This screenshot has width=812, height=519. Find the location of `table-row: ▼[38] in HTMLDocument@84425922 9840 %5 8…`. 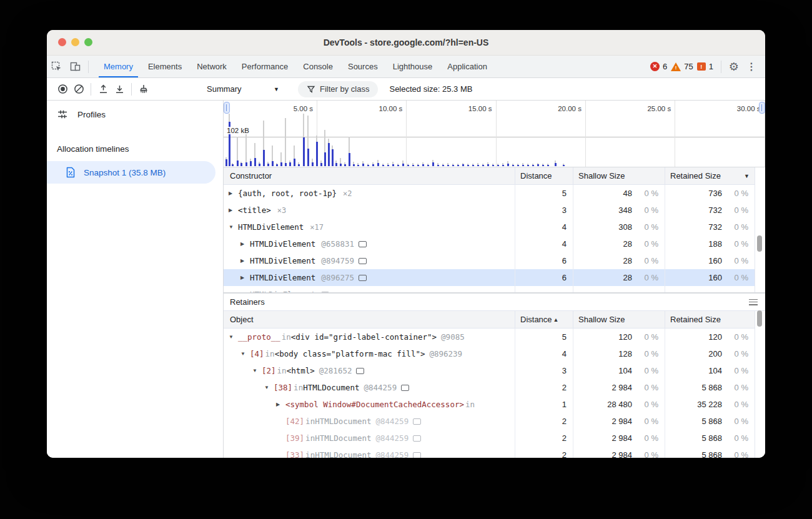

table-row: ▼[38] in HTMLDocument@84425922 9840 %5 8… is located at coordinates (490, 387).